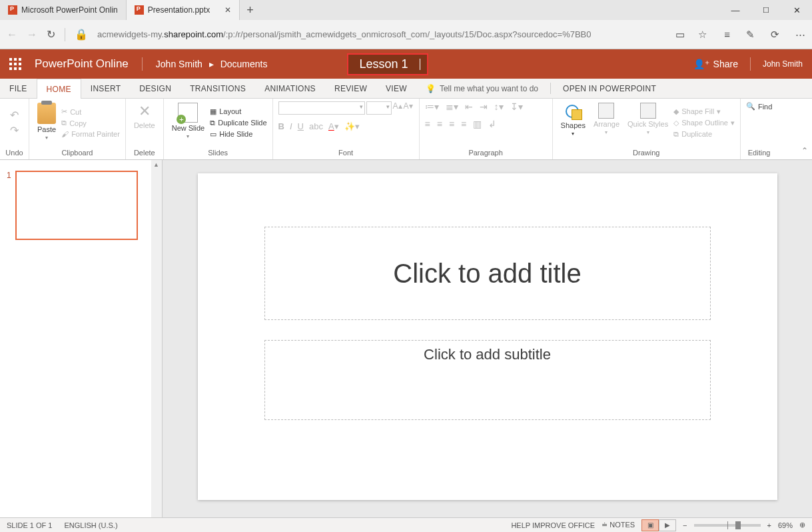 The height and width of the screenshot is (532, 812). Describe the element at coordinates (618, 525) in the screenshot. I see `notes-button: ≐ NOTES` at that location.